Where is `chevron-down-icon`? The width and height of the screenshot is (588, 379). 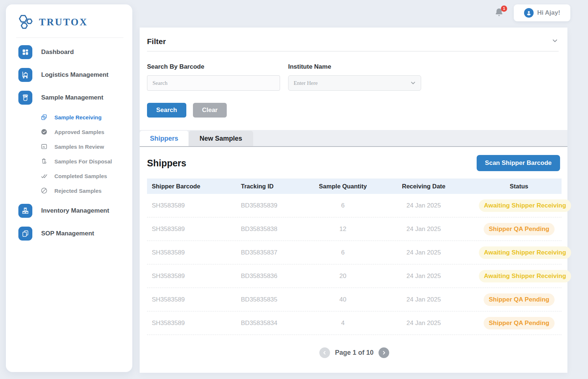
chevron-down-icon is located at coordinates (413, 83).